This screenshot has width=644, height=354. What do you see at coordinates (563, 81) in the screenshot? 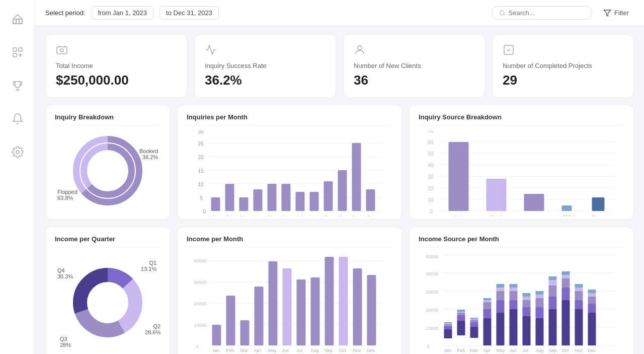
I see `stat-completed-projects-value: 29` at bounding box center [563, 81].